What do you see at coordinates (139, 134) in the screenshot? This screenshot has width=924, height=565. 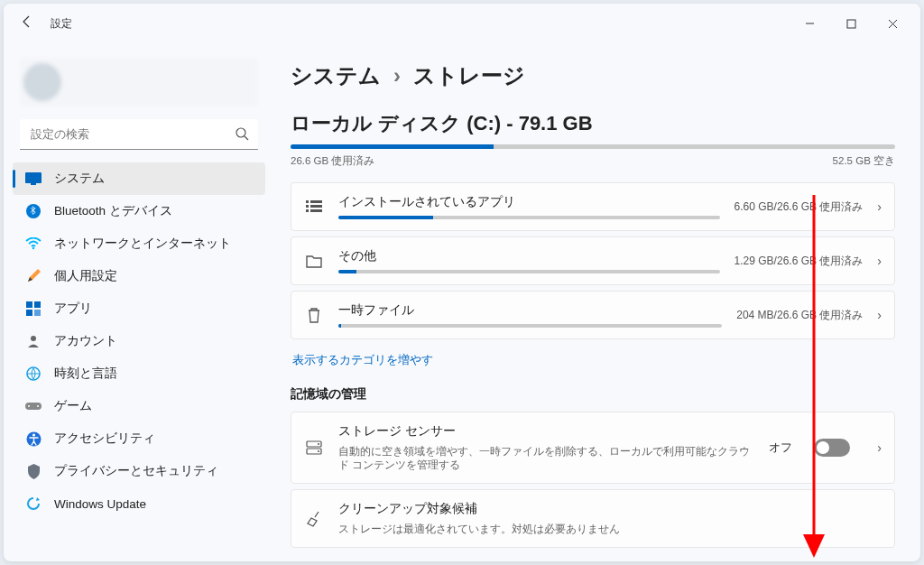 I see `search-input` at bounding box center [139, 134].